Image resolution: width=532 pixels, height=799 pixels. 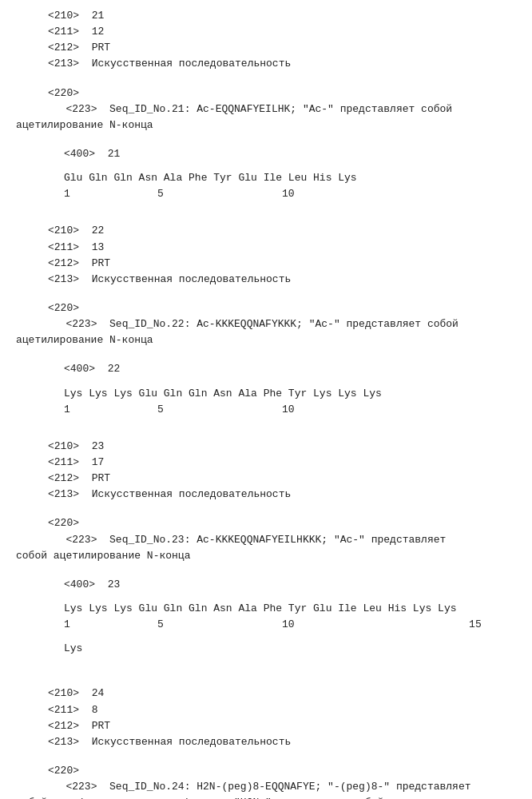 What do you see at coordinates (266, 32) in the screenshot?
I see `field-211-21: <211> 12` at bounding box center [266, 32].